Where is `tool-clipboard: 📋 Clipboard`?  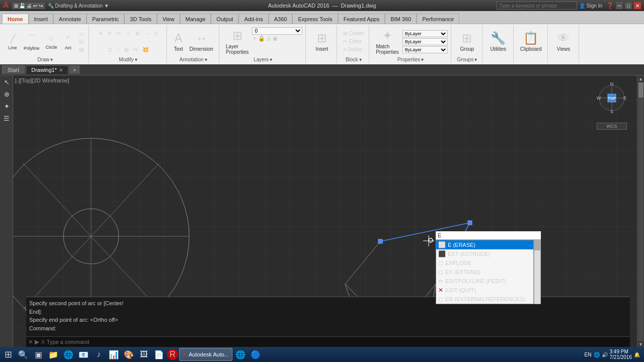 tool-clipboard: 📋 Clipboard is located at coordinates (531, 41).